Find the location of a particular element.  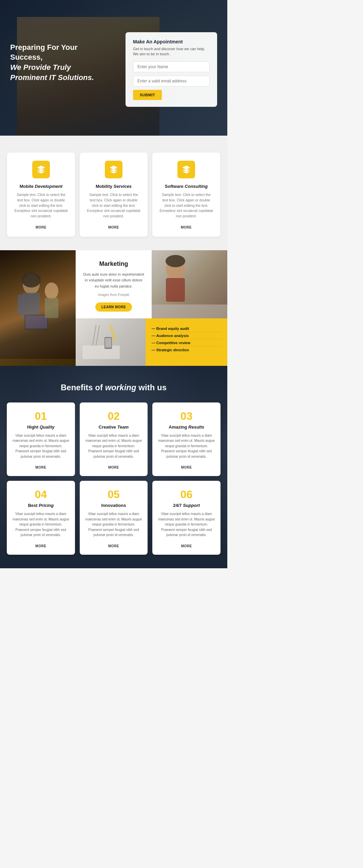

service-card-mobility: Mobility Services Sample text. Click to … is located at coordinates (114, 195).